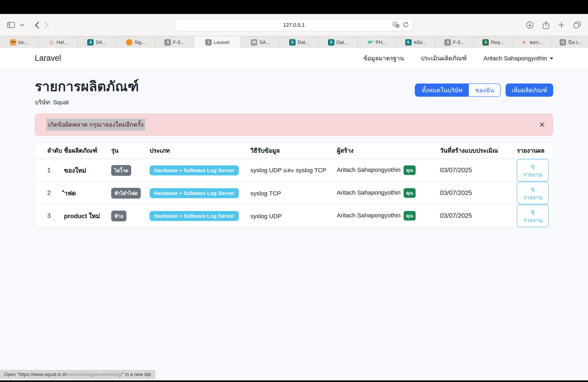  I want to click on cell-method: syslog TCP, so click(294, 193).